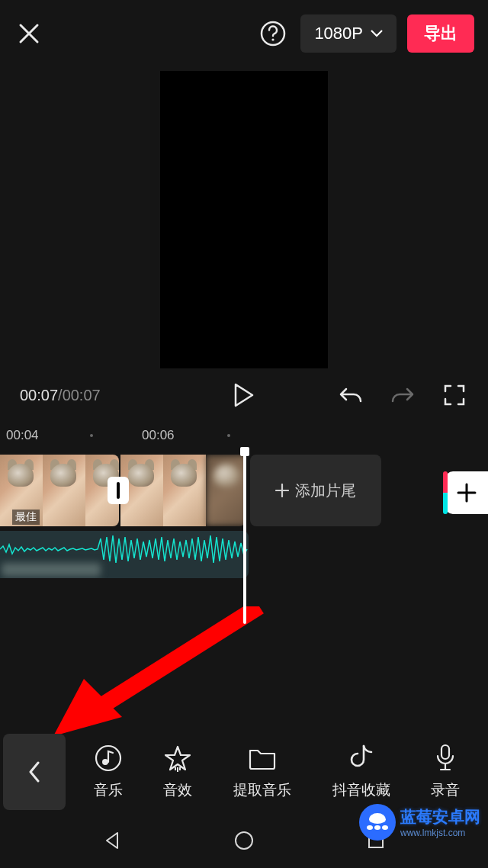 This screenshot has width=488, height=868. Describe the element at coordinates (454, 395) in the screenshot. I see `fullscreen-icon` at that location.